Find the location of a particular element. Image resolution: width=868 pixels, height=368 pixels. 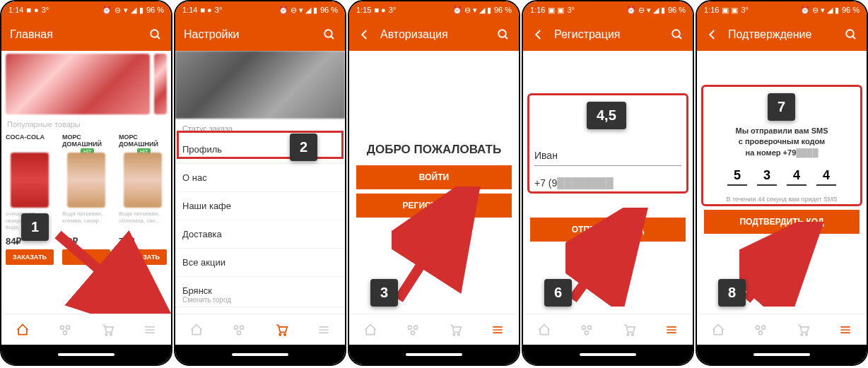

settings-item-profile: Профиль is located at coordinates (260, 150).